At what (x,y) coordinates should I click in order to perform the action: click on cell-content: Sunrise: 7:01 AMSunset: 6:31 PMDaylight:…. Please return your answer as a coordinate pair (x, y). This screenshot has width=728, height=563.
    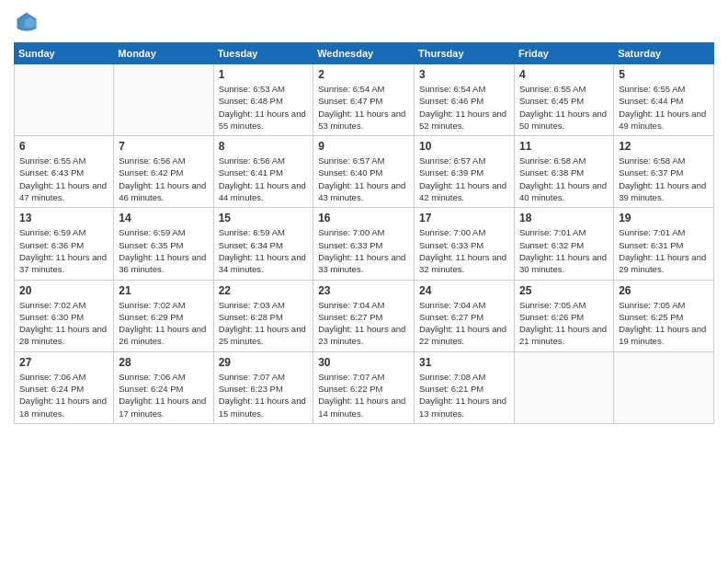
    Looking at the image, I should click on (664, 250).